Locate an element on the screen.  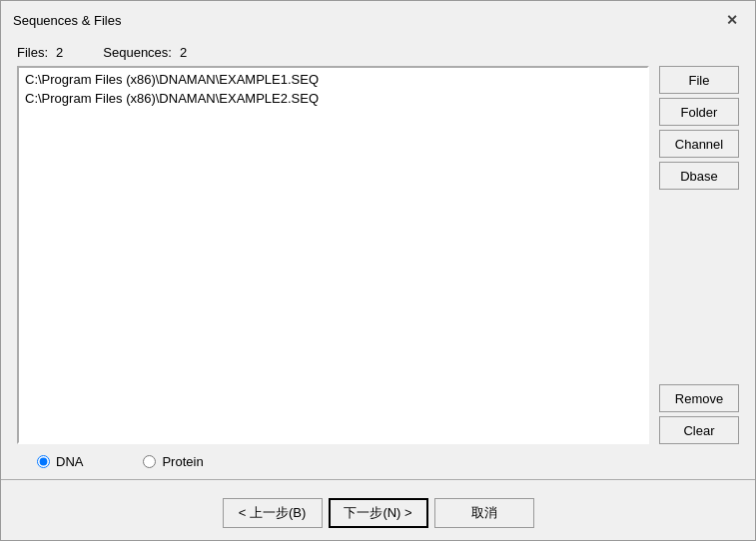
dna-label: DNA is located at coordinates (70, 461).